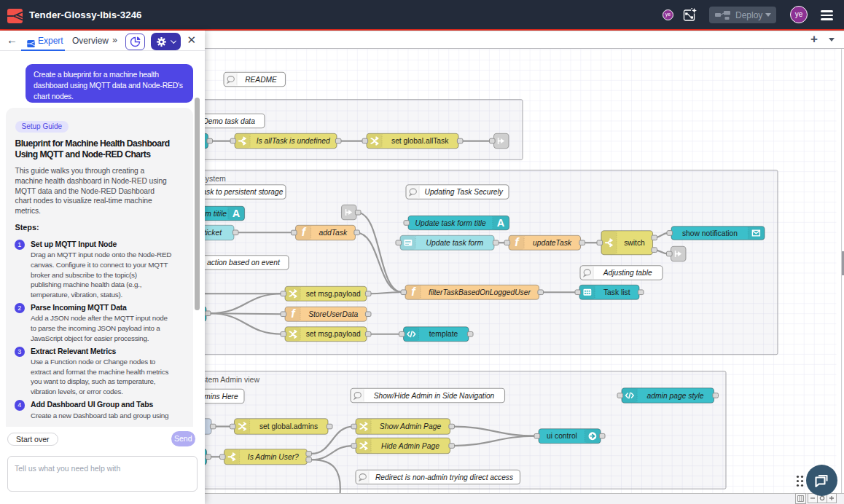  Describe the element at coordinates (289, 427) in the screenshot. I see `svg-text: set global.admins` at that location.